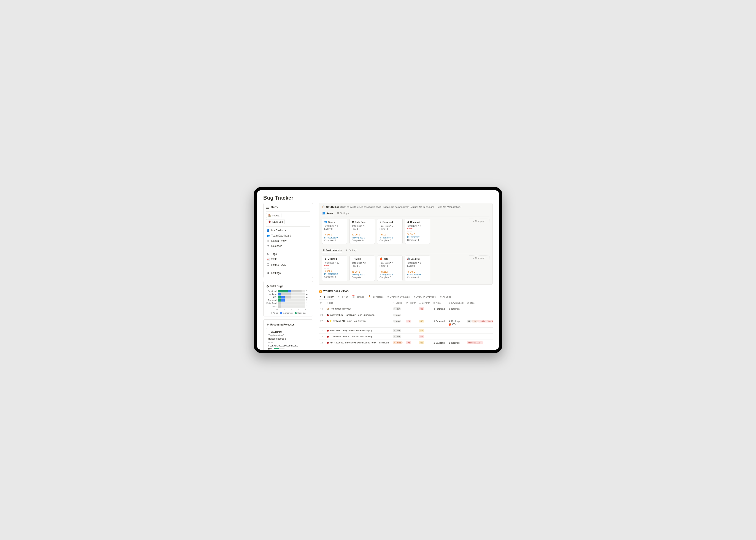  I want to click on col-title: ✦Title, so click(358, 303).